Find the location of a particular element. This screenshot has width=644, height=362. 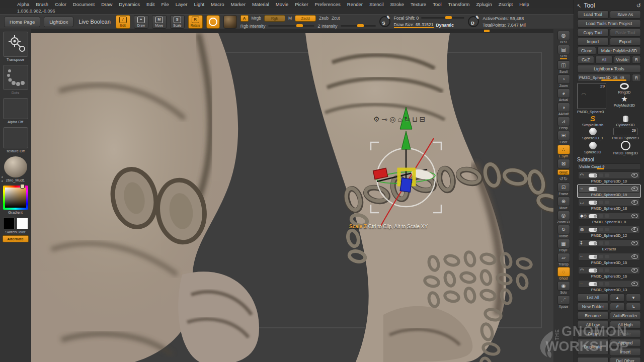

menu-material: Material is located at coordinates (261, 4).